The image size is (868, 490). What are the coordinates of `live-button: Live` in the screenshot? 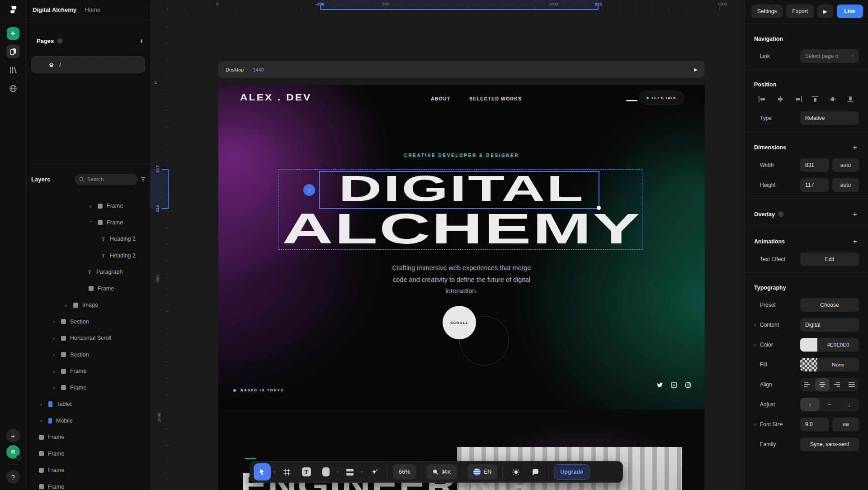 It's located at (850, 11).